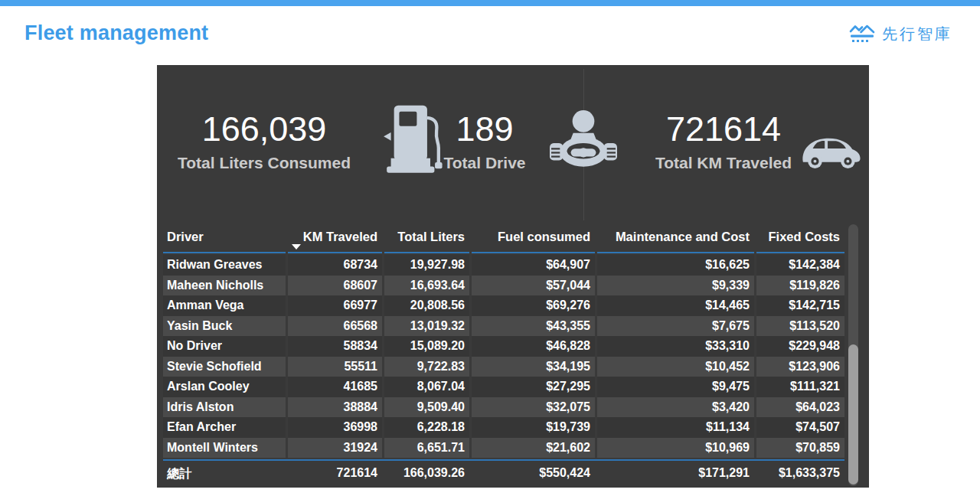 The image size is (980, 496). I want to click on table-row: Yasin Buck 66568 13,019.32 $43,355 $7,67…, so click(504, 326).